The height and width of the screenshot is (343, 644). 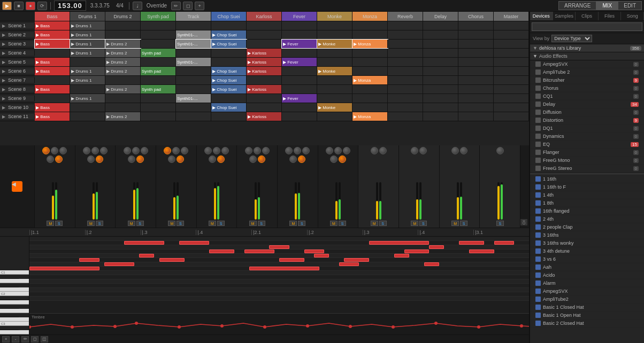 What do you see at coordinates (194, 107) in the screenshot?
I see `clip-s10-track` at bounding box center [194, 107].